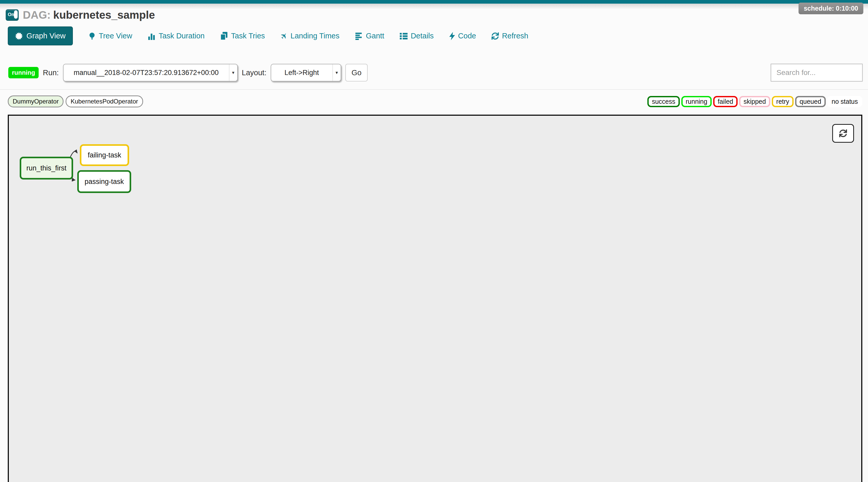 This screenshot has height=482, width=868. Describe the element at coordinates (310, 36) in the screenshot. I see `tab-landing-times: ✈ Landing Times` at that location.